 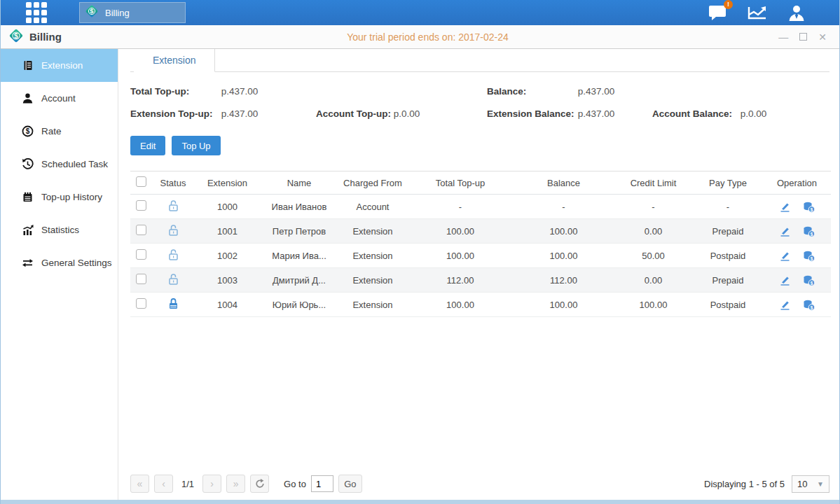 What do you see at coordinates (563, 207) in the screenshot?
I see `cell-balance: -` at bounding box center [563, 207].